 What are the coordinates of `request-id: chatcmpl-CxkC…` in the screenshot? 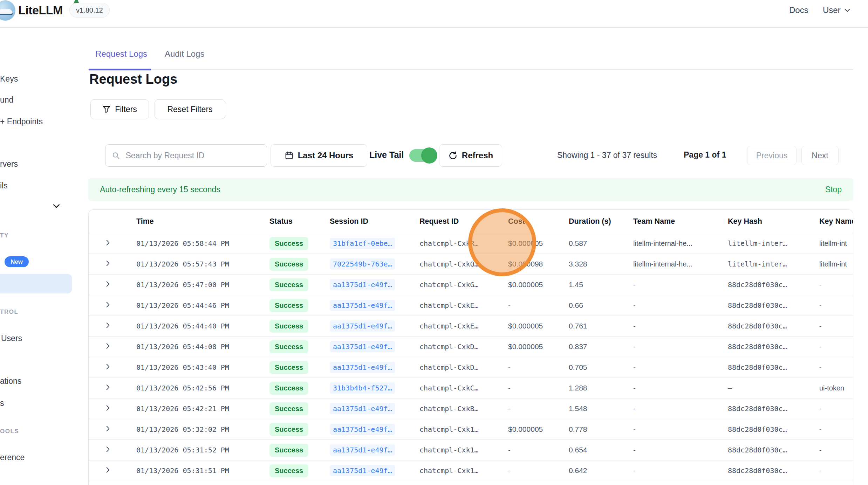 It's located at (462, 388).